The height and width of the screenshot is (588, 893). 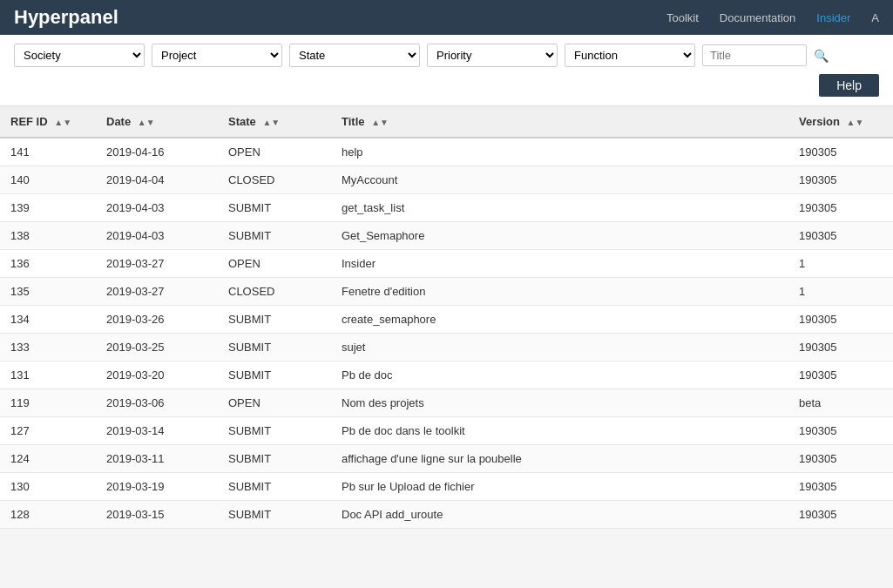 I want to click on cell-title: Get_Semaphore, so click(x=559, y=236).